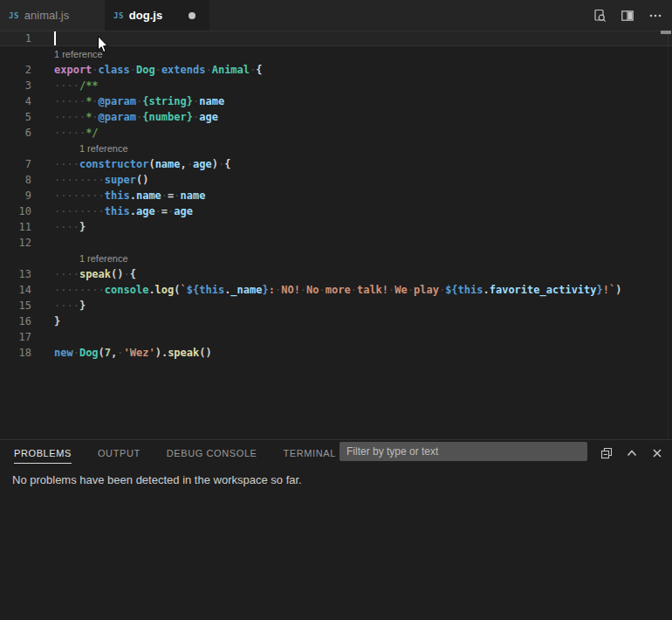 The image size is (672, 620). What do you see at coordinates (336, 196) in the screenshot?
I see `code-line: 9········this.name·=·name` at bounding box center [336, 196].